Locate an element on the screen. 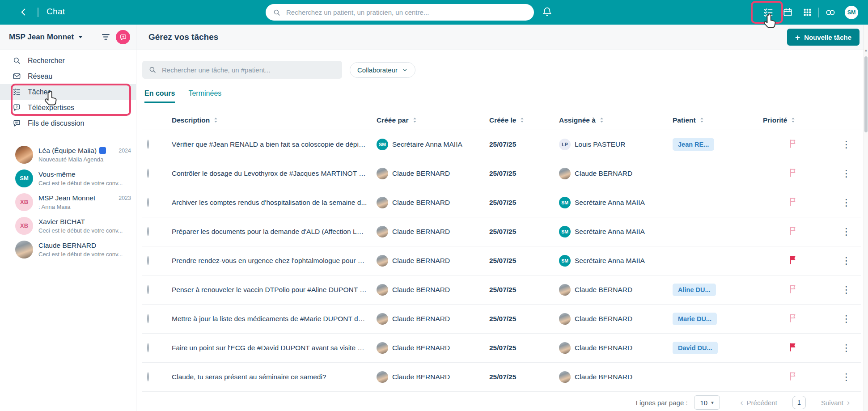 The image size is (868, 411). apps-grid-icon is located at coordinates (808, 13).